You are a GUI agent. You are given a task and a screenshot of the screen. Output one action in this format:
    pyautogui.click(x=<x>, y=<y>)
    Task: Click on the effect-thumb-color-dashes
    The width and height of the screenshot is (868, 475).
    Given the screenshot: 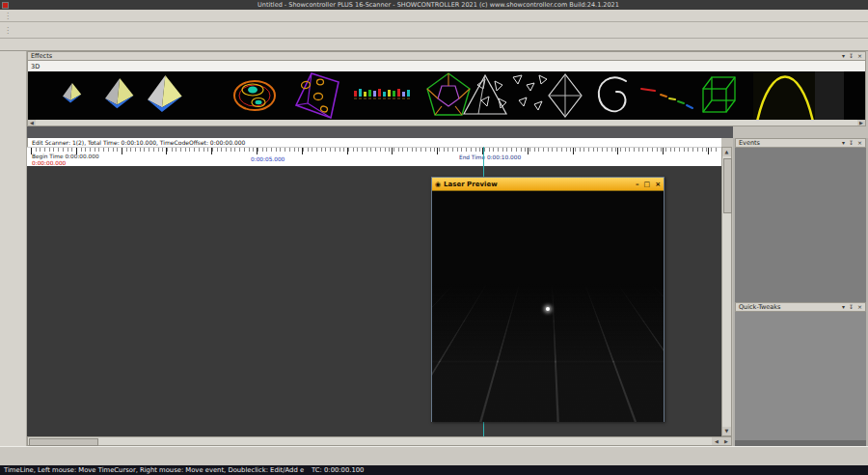 What is the action you would take?
    pyautogui.click(x=667, y=98)
    